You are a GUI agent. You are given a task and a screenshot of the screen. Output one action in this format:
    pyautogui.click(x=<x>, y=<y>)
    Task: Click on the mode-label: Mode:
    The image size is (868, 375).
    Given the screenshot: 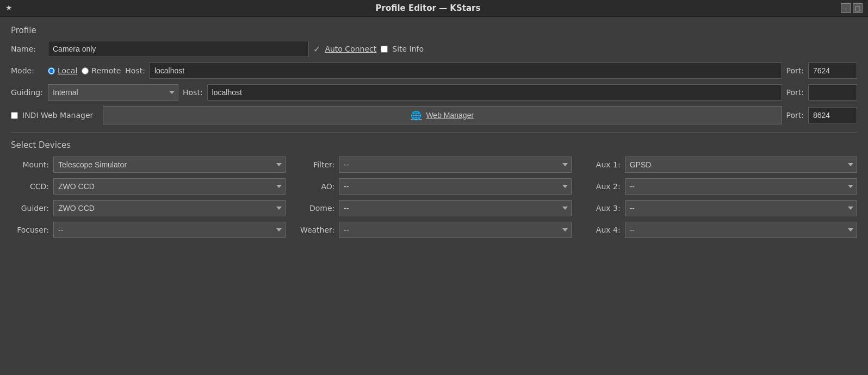 What is the action you would take?
    pyautogui.click(x=27, y=71)
    